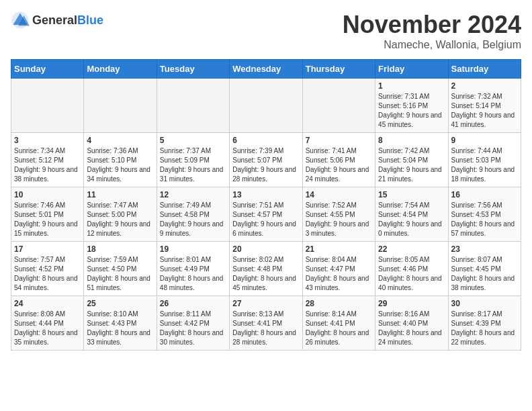 The width and height of the screenshot is (532, 411). Describe the element at coordinates (55, 20) in the screenshot. I see `logo-general: General` at that location.